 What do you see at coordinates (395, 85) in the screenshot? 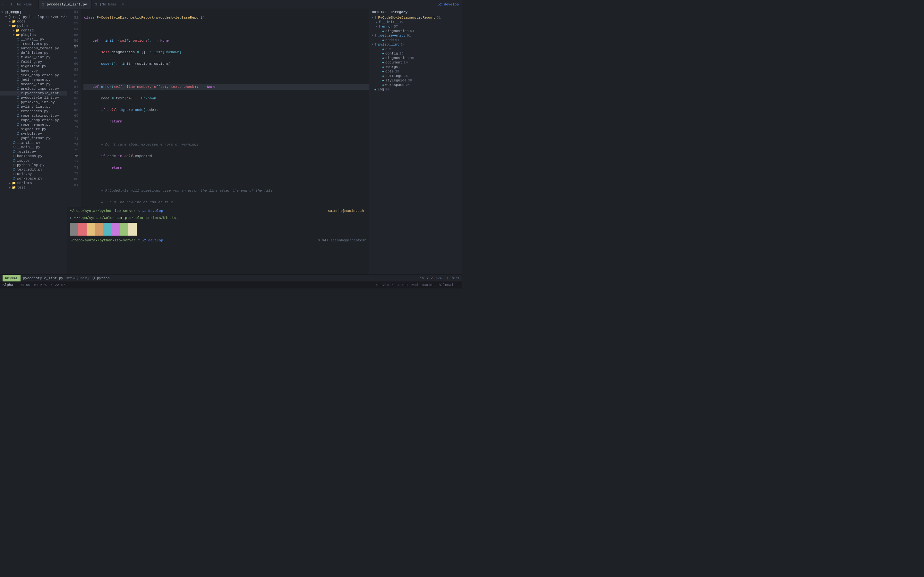
I see `outline-name-workspace: workspace` at bounding box center [395, 85].